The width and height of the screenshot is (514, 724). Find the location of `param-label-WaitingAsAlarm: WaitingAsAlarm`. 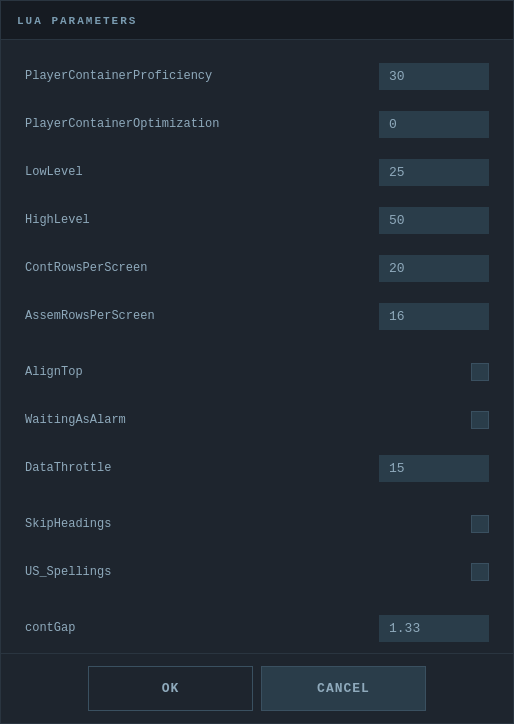

param-label-WaitingAsAlarm: WaitingAsAlarm is located at coordinates (248, 420).